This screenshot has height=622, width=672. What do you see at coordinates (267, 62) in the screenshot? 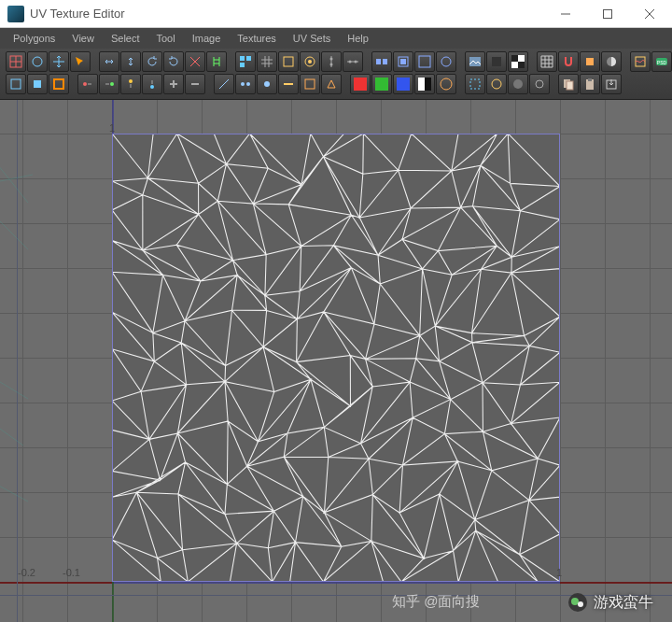
I see `grid-icon` at bounding box center [267, 62].